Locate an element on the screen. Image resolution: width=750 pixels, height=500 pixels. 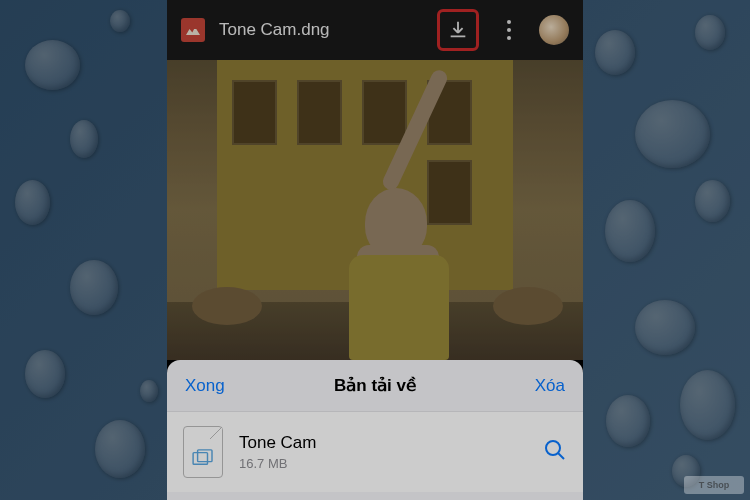
user-avatar is located at coordinates (554, 30).